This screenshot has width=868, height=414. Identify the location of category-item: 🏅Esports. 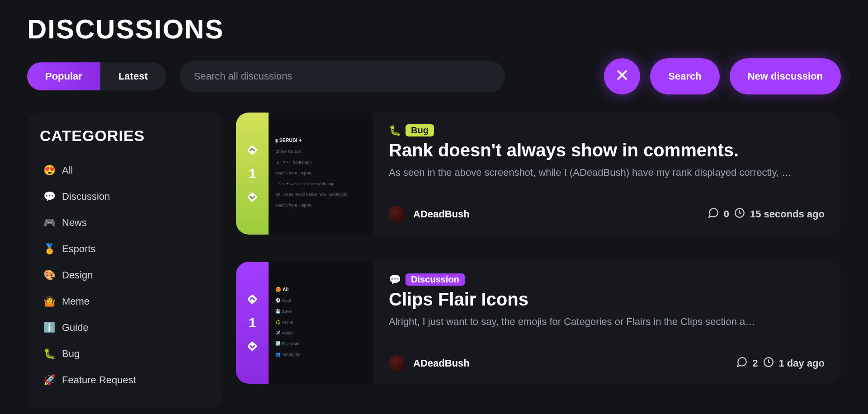
(124, 249).